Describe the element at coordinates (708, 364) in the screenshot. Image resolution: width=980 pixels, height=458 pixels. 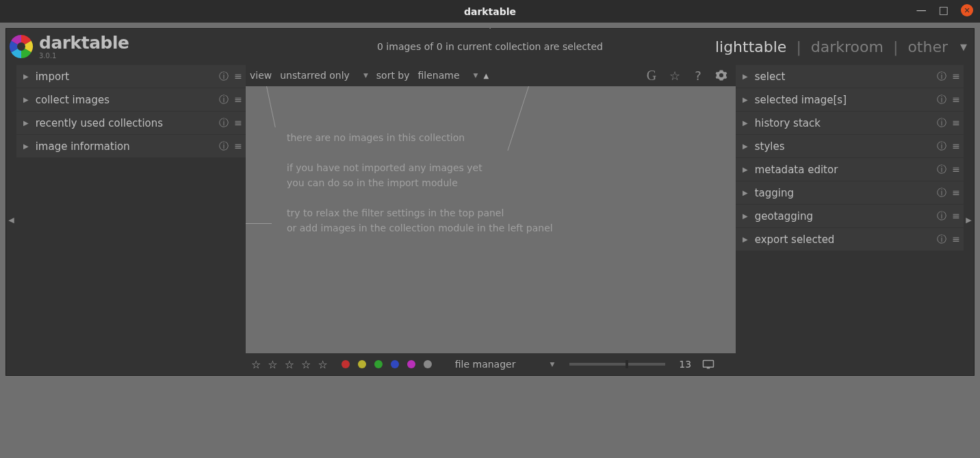
I see `display-profile-icon` at that location.